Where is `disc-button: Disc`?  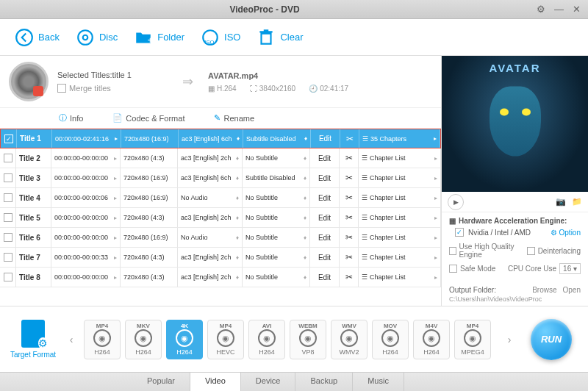
disc-button: Disc is located at coordinates (97, 37).